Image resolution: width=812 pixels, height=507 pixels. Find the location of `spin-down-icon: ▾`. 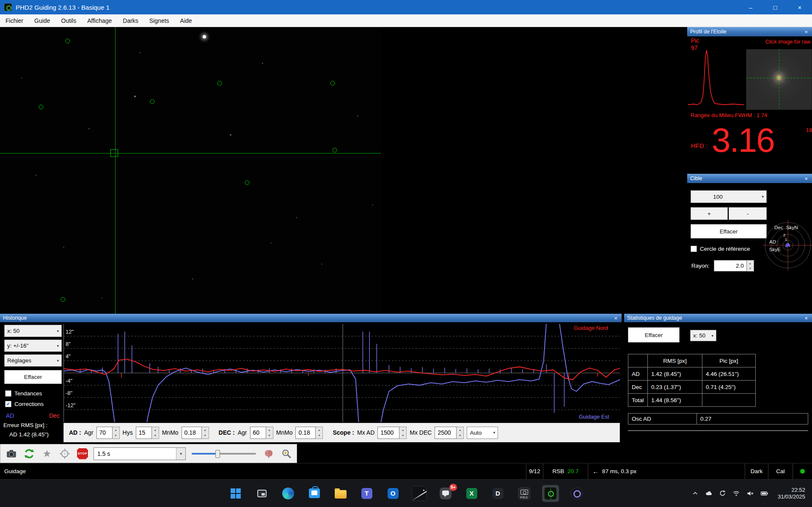

spin-down-icon: ▾ is located at coordinates (270, 436).